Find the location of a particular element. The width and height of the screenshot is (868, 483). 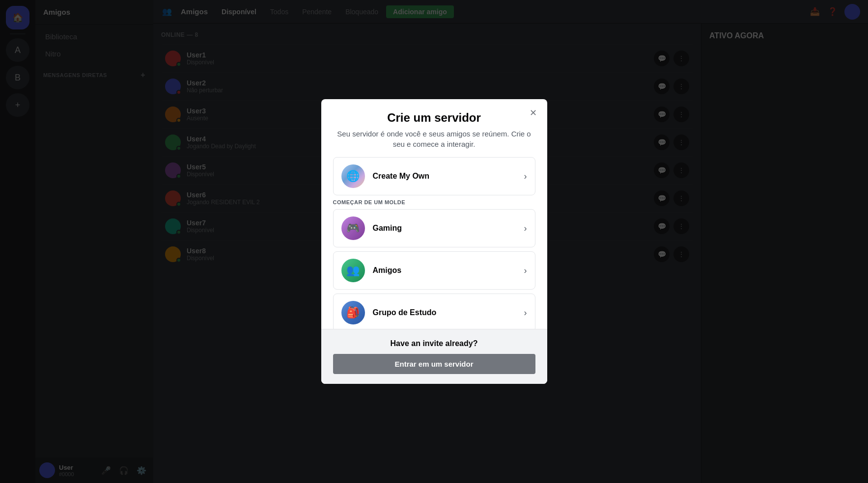

gaming-chevron: › is located at coordinates (526, 229).